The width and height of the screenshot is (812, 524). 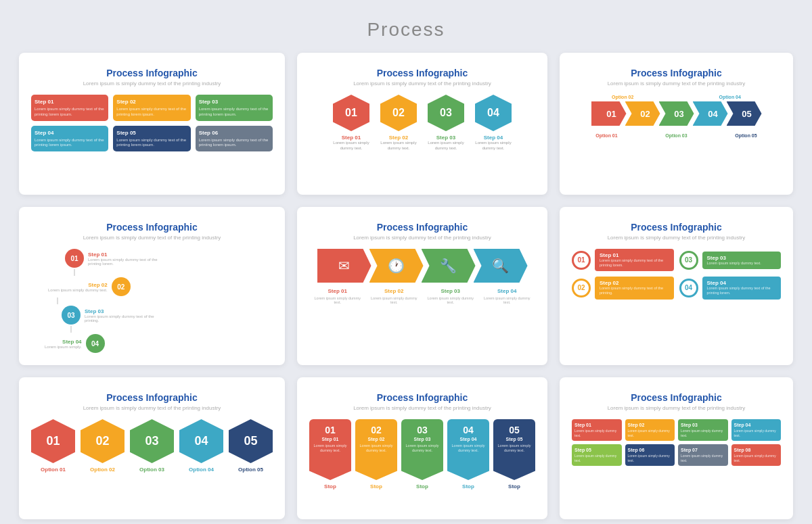 What do you see at coordinates (234, 139) in the screenshot?
I see `step-box-6: Step 06 Lorem ipsum simply dummy text of…` at bounding box center [234, 139].